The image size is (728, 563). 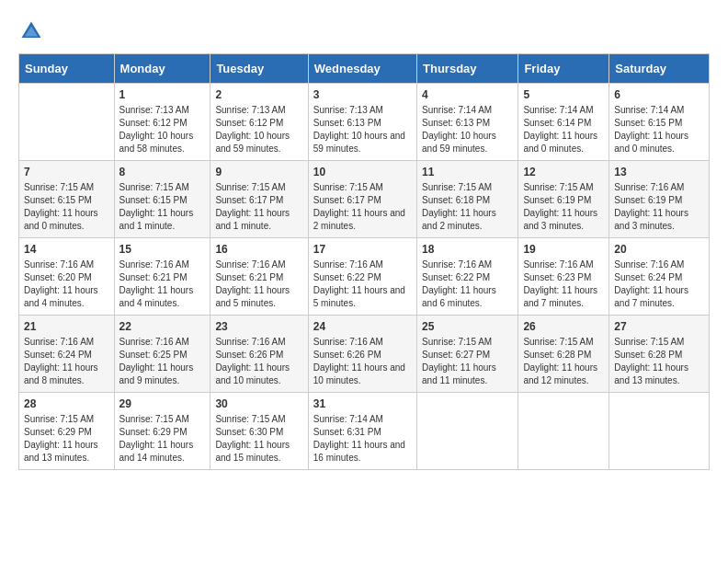 I want to click on day-number: 27, so click(x=659, y=327).